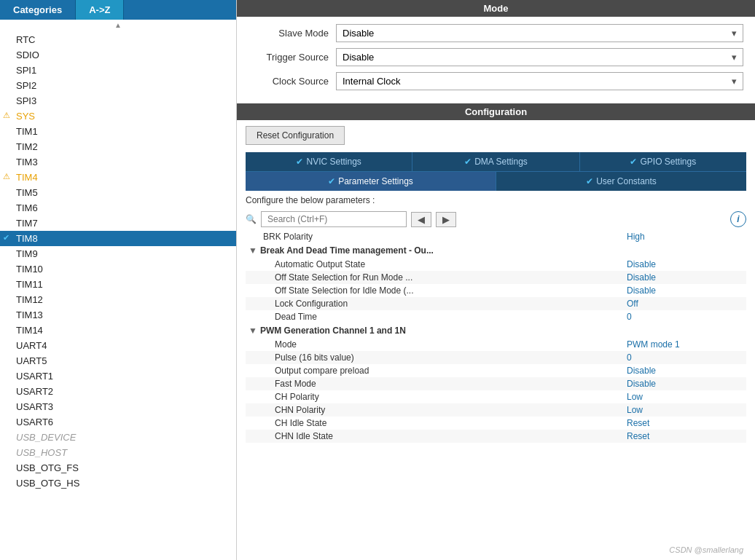 This screenshot has height=560, width=755. What do you see at coordinates (685, 410) in the screenshot?
I see `param-value: Low` at bounding box center [685, 410].